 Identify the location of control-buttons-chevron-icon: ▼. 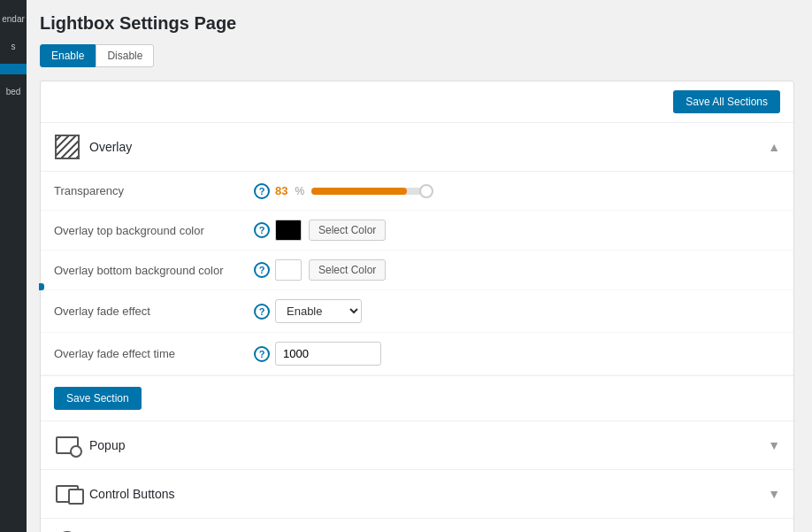
(774, 494).